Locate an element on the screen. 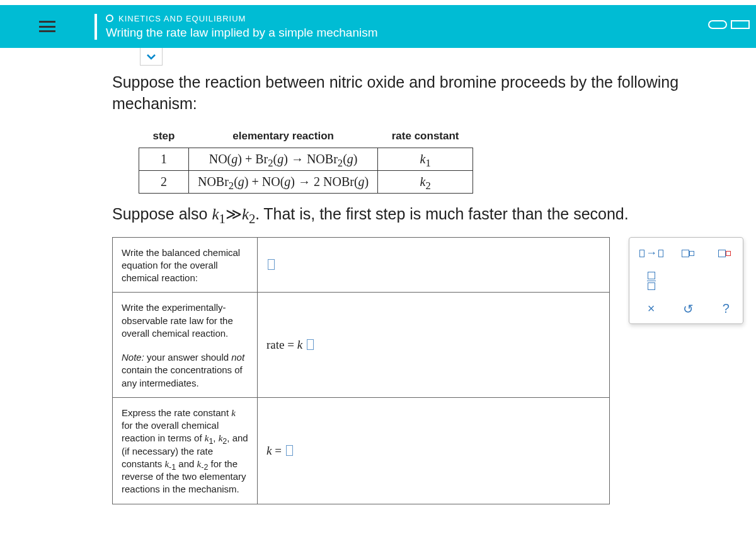 The height and width of the screenshot is (558, 756). tool-undo: ↺ is located at coordinates (688, 309).